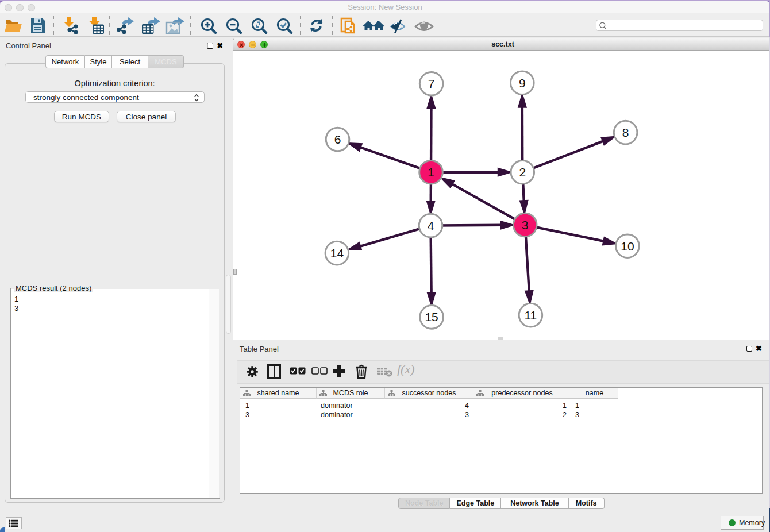  Describe the element at coordinates (627, 246) in the screenshot. I see `svg-text: 10` at that location.